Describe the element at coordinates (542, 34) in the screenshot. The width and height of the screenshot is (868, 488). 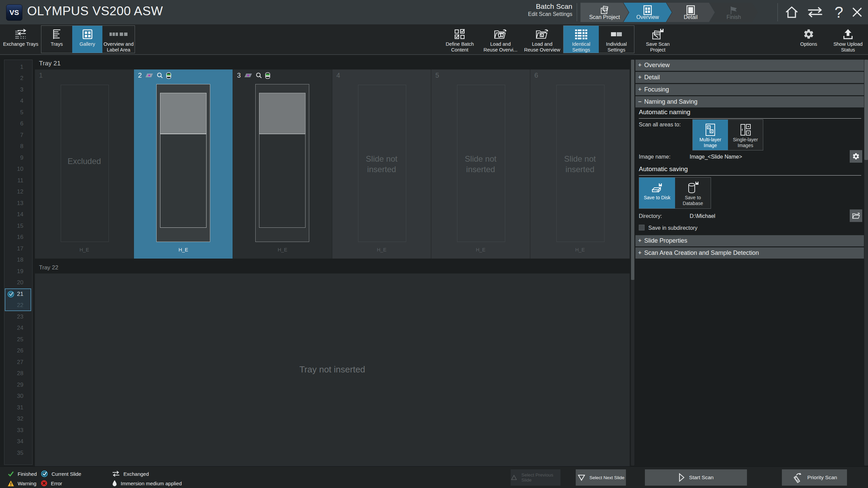
I see `folder-reuse-image-icon` at that location.